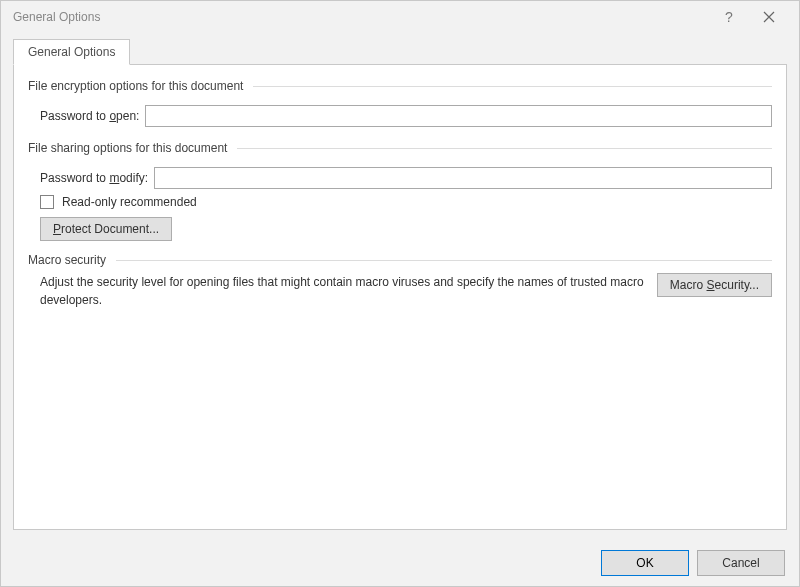 This screenshot has width=800, height=587. Describe the element at coordinates (128, 148) in the screenshot. I see `section-sharing-title-text: File sharing options for this document` at that location.